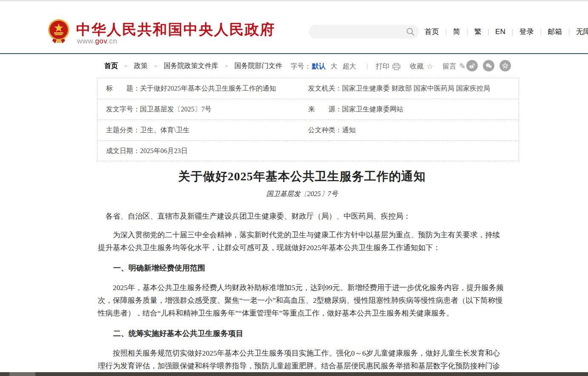 The height and width of the screenshot is (376, 588). I want to click on font-size-large-button: 大, so click(334, 66).